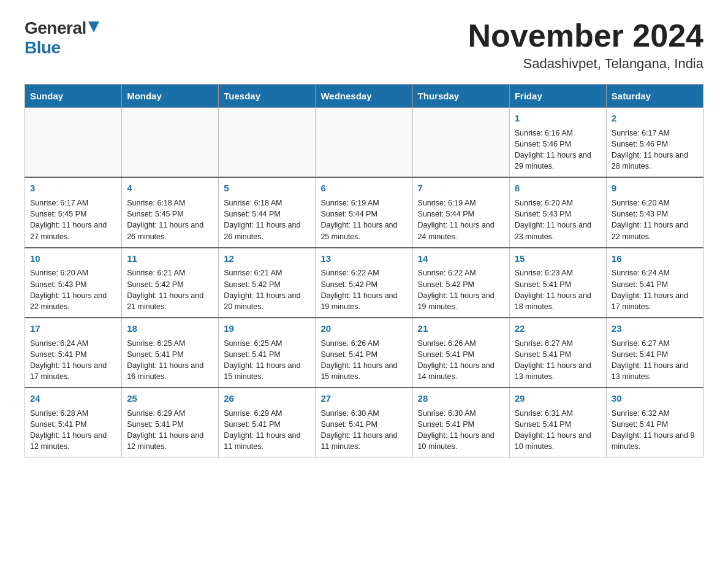 This screenshot has width=728, height=563. Describe the element at coordinates (558, 96) in the screenshot. I see `header-friday: Friday` at that location.